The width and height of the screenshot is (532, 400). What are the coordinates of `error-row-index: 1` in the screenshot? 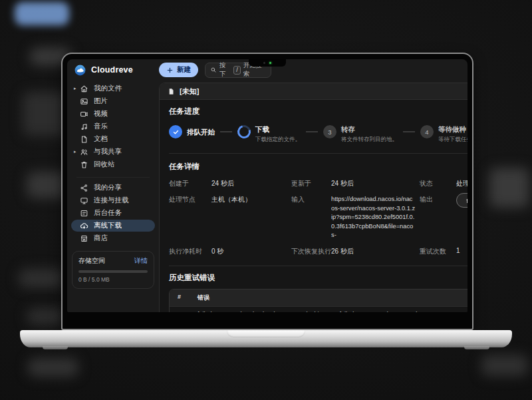 It's located at (181, 310).